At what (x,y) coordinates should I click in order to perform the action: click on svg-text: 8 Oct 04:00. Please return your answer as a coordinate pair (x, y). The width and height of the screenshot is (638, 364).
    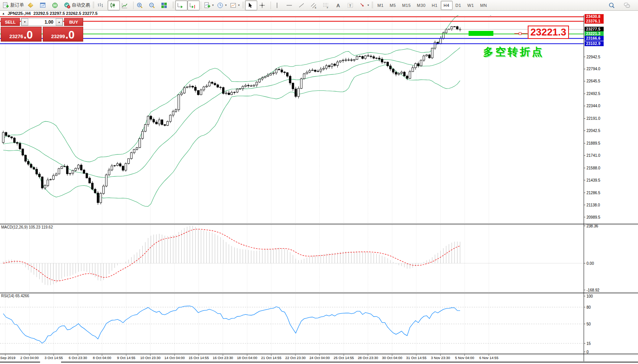
    Looking at the image, I should click on (102, 358).